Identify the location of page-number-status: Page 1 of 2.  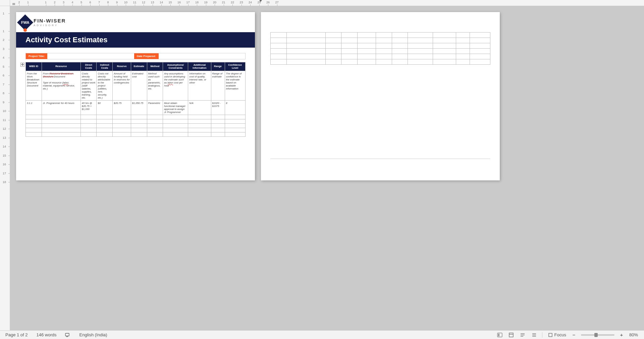
(17, 335).